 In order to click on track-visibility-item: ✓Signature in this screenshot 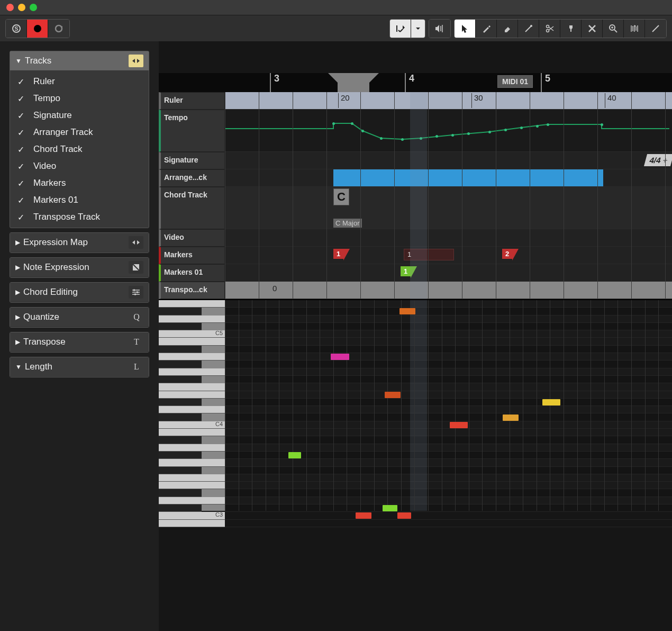, I will do `click(79, 115)`.